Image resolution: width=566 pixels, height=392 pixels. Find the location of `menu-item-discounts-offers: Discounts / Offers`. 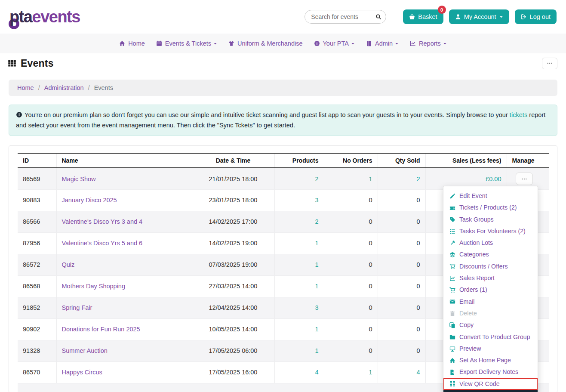

menu-item-discounts-offers: Discounts / Offers is located at coordinates (490, 267).